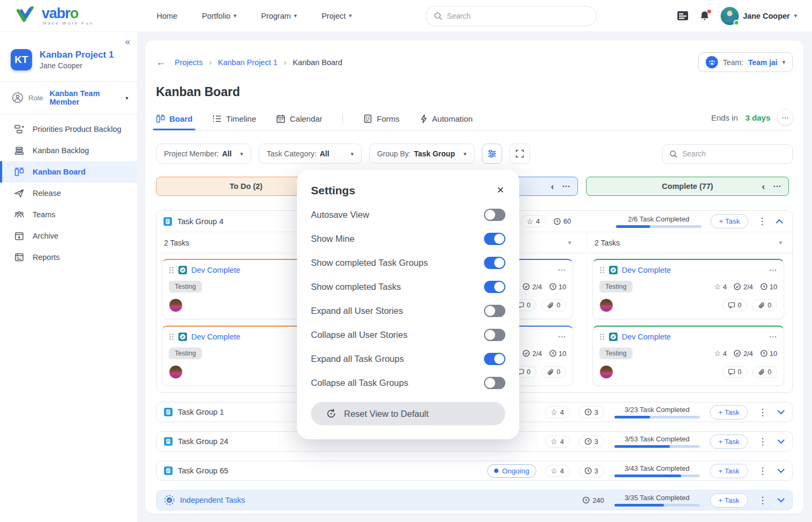 The image size is (812, 522). Describe the element at coordinates (54, 16) in the screenshot. I see `vabro-logo: vabro Make Work Fun` at that location.